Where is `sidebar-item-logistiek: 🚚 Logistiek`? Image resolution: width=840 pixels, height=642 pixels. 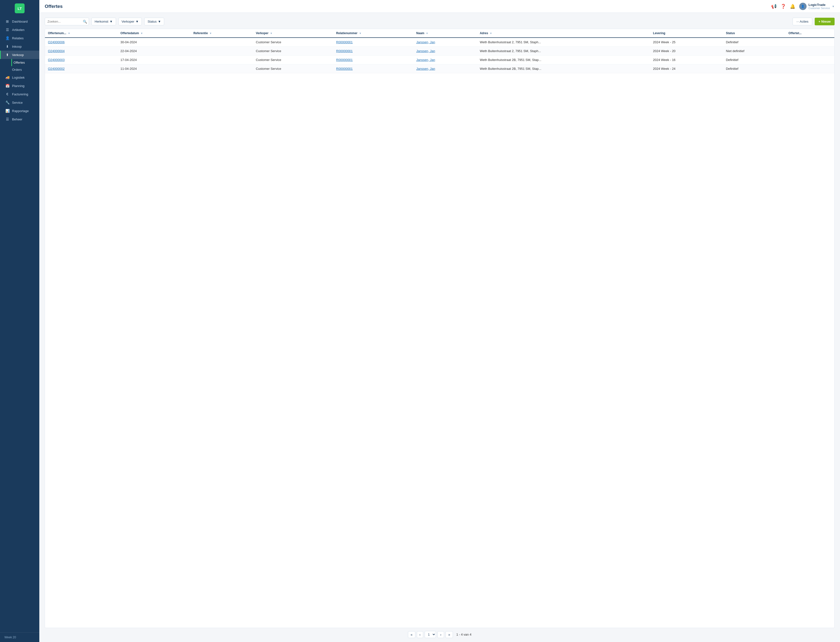
sidebar-item-logistiek: 🚚 Logistiek is located at coordinates (20, 78).